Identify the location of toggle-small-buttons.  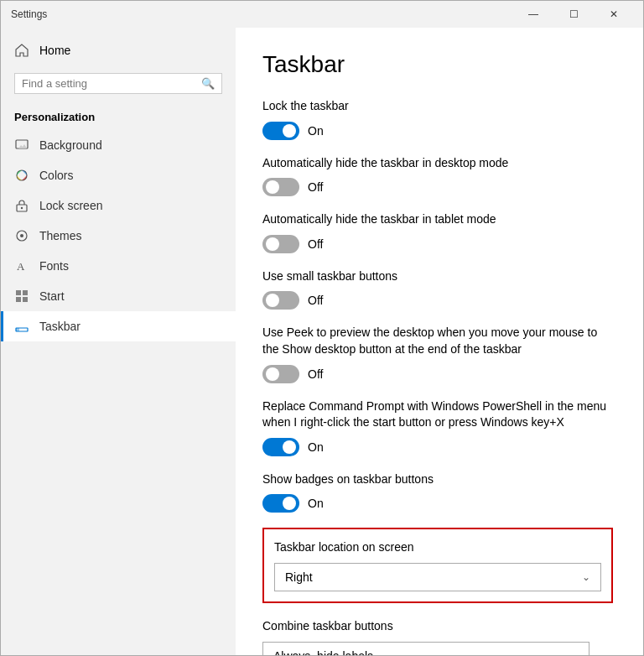
(281, 300).